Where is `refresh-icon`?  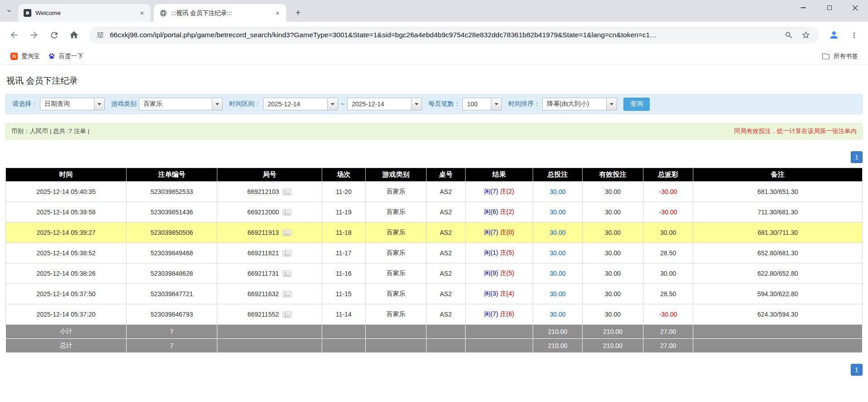 refresh-icon is located at coordinates (54, 35).